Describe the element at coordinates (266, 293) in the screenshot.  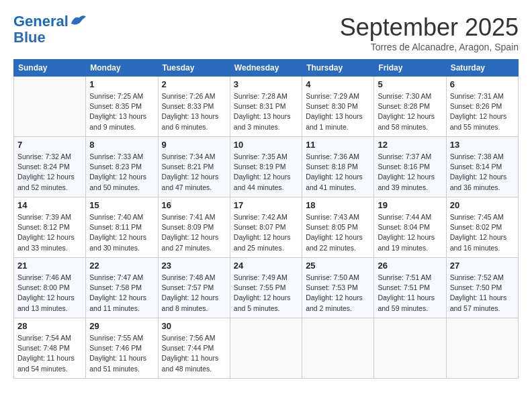
I see `day-info: Sunrise: 7:49 AMSunset: 7:55 PMDaylight:…` at that location.